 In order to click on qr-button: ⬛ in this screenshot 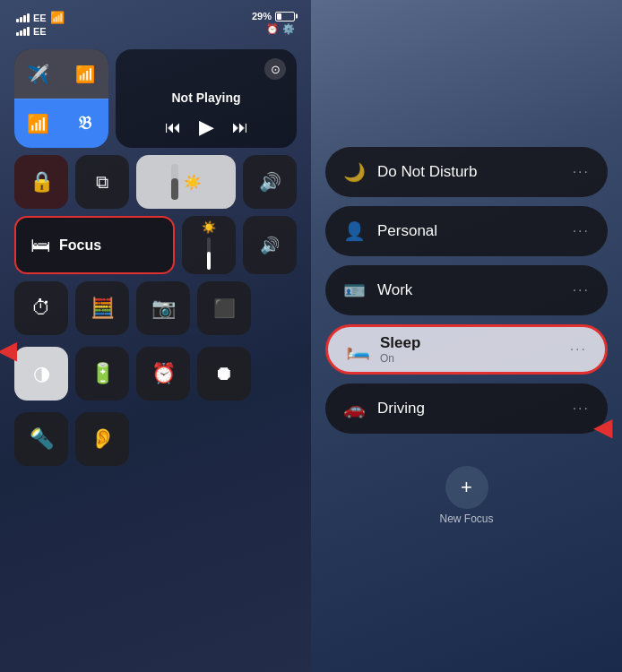, I will do `click(224, 308)`.